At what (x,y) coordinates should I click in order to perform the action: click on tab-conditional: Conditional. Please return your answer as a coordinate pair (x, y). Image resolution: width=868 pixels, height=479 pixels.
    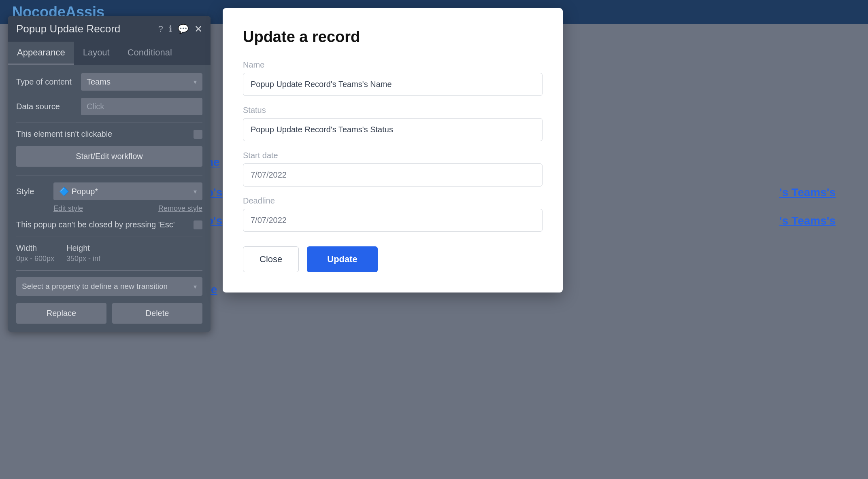
    Looking at the image, I should click on (150, 53).